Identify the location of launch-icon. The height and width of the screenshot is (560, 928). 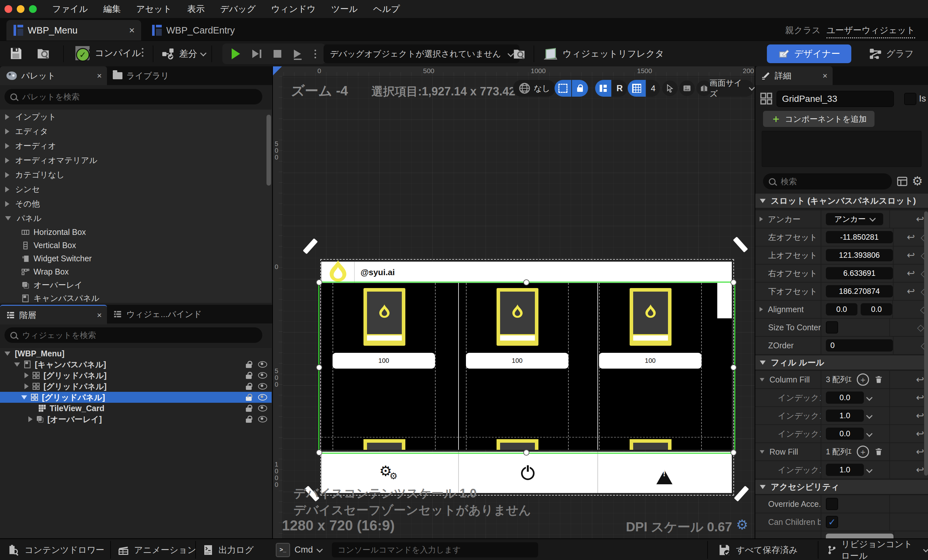
(298, 54).